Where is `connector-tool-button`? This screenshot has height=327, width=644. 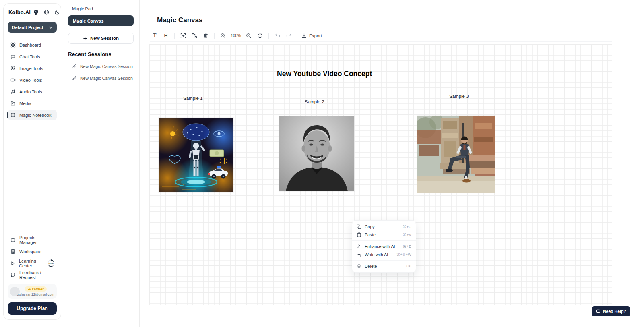 connector-tool-button is located at coordinates (194, 36).